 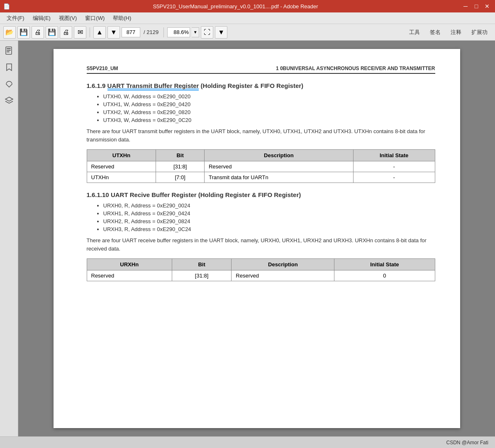 What do you see at coordinates (415, 32) in the screenshot?
I see `tools-button: 工具` at bounding box center [415, 32].